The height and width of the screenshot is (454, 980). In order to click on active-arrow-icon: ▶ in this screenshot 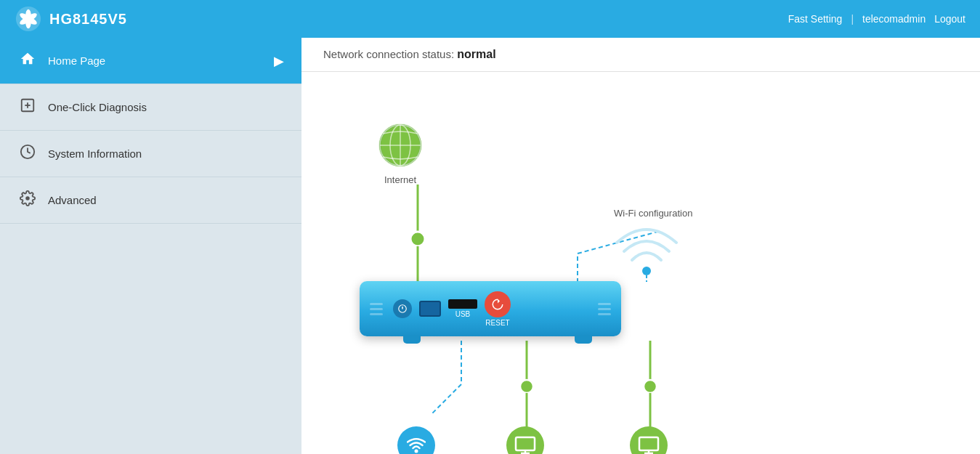, I will do `click(279, 61)`.